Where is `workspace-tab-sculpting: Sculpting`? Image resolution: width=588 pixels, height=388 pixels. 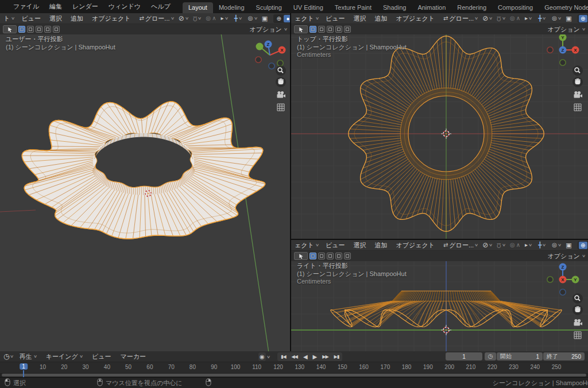
workspace-tab-sculpting: Sculpting is located at coordinates (269, 8).